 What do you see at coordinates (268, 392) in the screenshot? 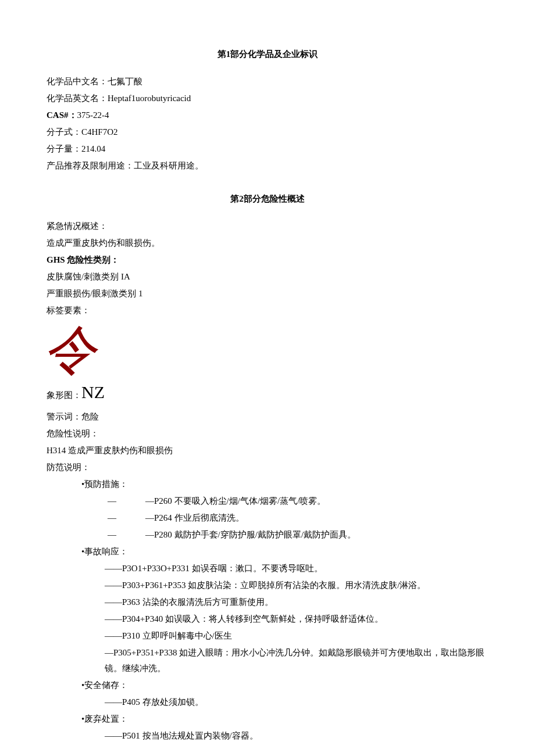
I see `pictogram-line: 象形图： NZ` at bounding box center [268, 392].